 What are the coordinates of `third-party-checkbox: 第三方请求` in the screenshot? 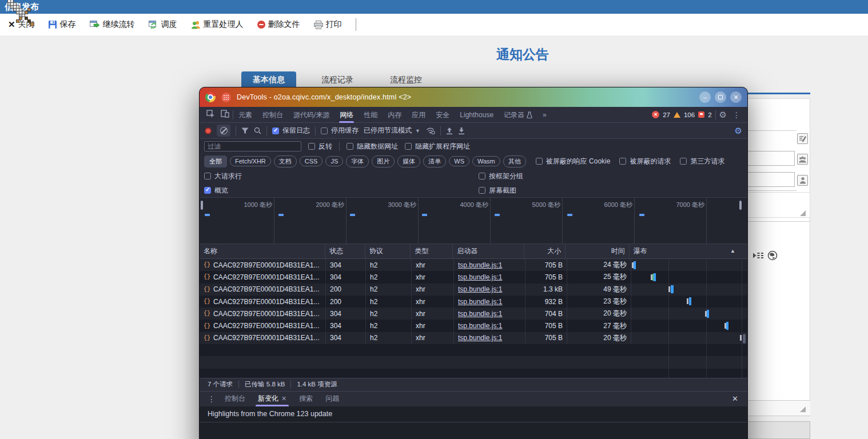 It's located at (702, 161).